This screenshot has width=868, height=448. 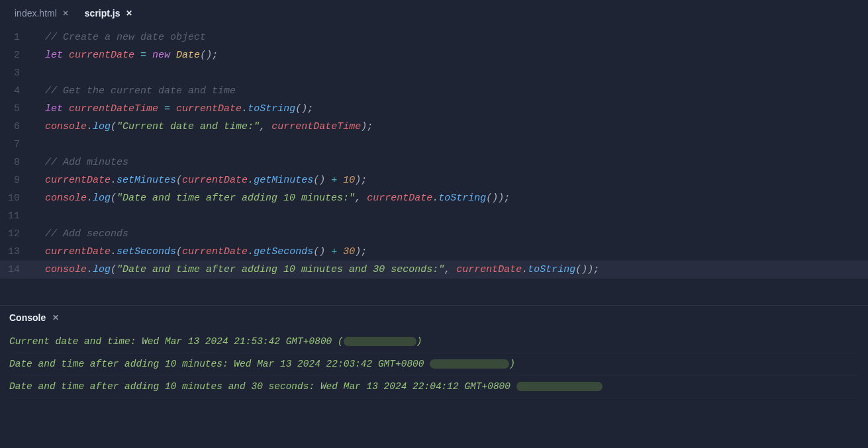 What do you see at coordinates (434, 56) in the screenshot?
I see `code-line: 2 let currentDate = new Date();` at bounding box center [434, 56].